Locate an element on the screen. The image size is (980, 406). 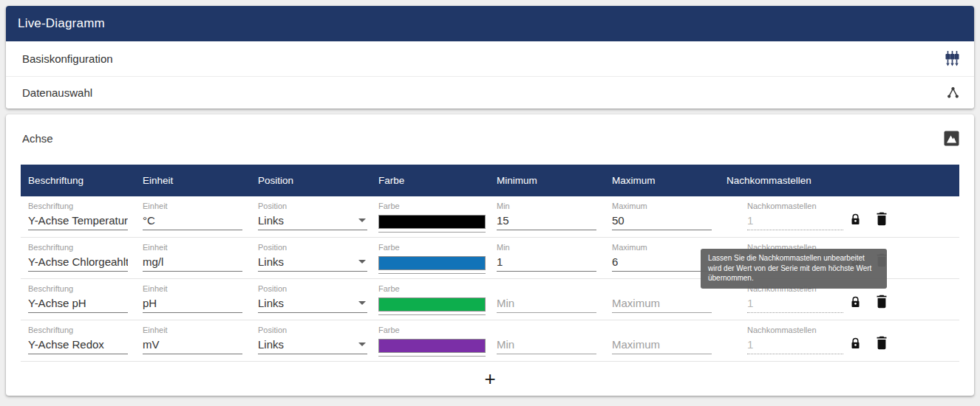
col-header-farbe: Farbe is located at coordinates (430, 180).